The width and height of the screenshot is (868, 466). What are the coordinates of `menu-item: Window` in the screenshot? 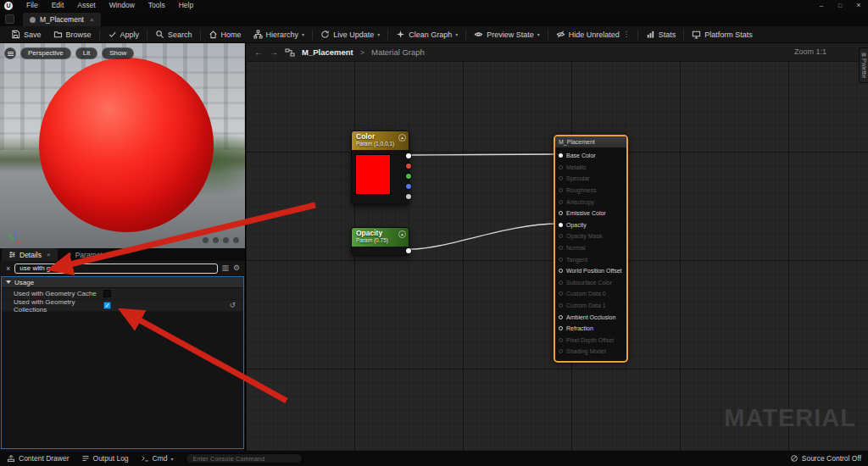 It's located at (122, 5).